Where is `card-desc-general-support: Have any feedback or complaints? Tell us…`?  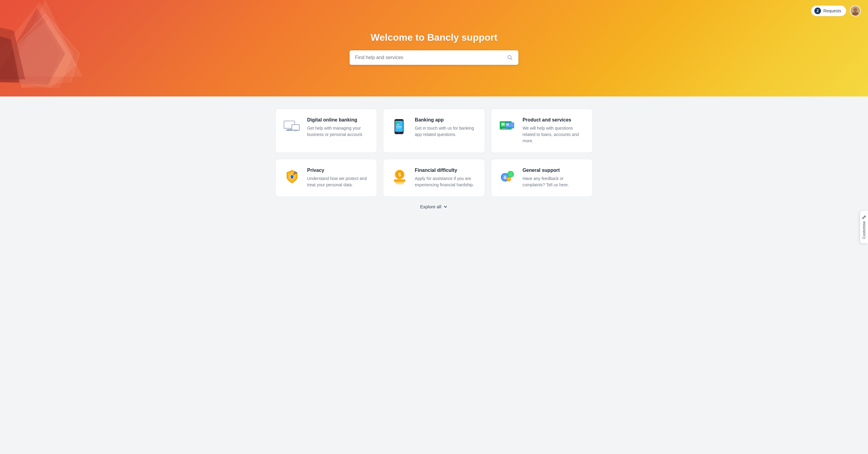 card-desc-general-support: Have any feedback or complaints? Tell us… is located at coordinates (554, 182).